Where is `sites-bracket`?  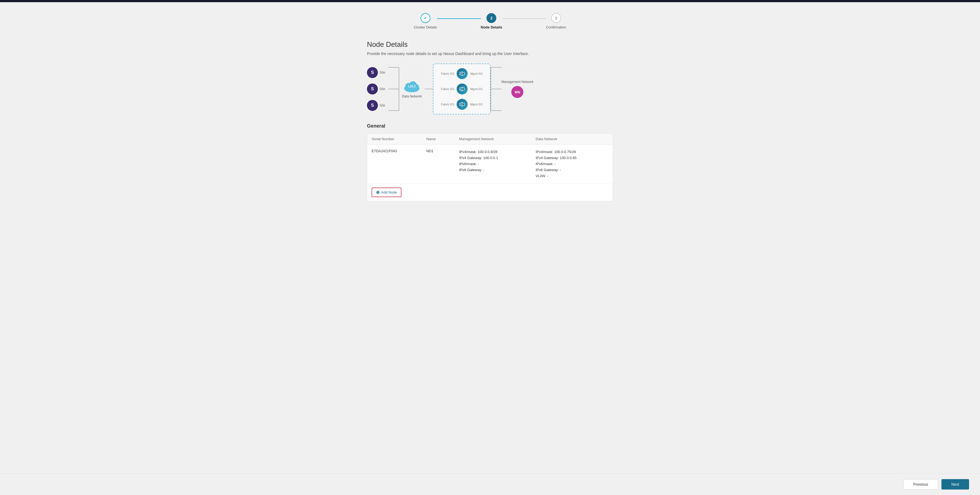 sites-bracket is located at coordinates (394, 89).